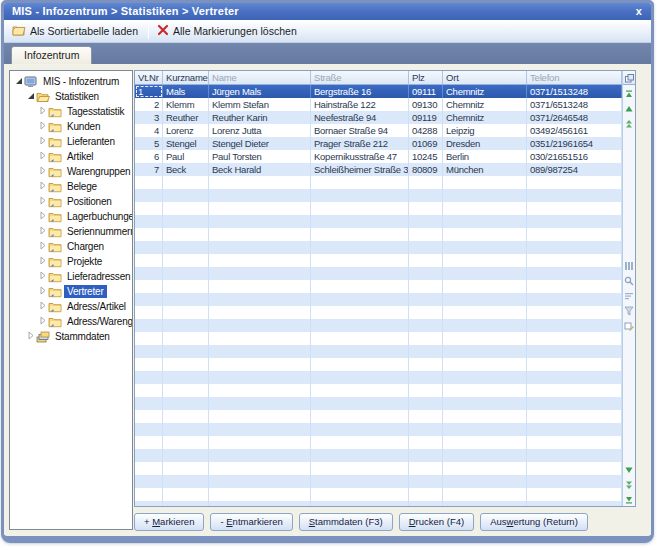 The height and width of the screenshot is (550, 657). Describe the element at coordinates (228, 31) in the screenshot. I see `clear-marks-button: Alle Markierungen löschen` at that location.